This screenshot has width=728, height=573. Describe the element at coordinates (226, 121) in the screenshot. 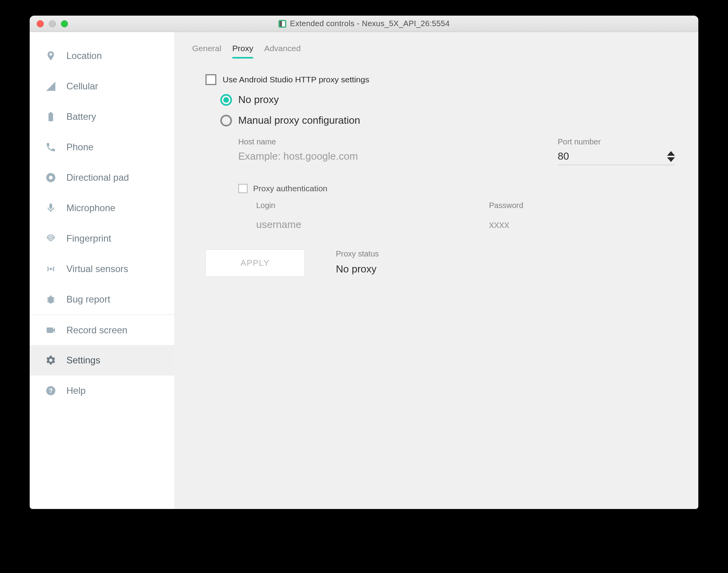

I see `manual-proxy-radio` at that location.